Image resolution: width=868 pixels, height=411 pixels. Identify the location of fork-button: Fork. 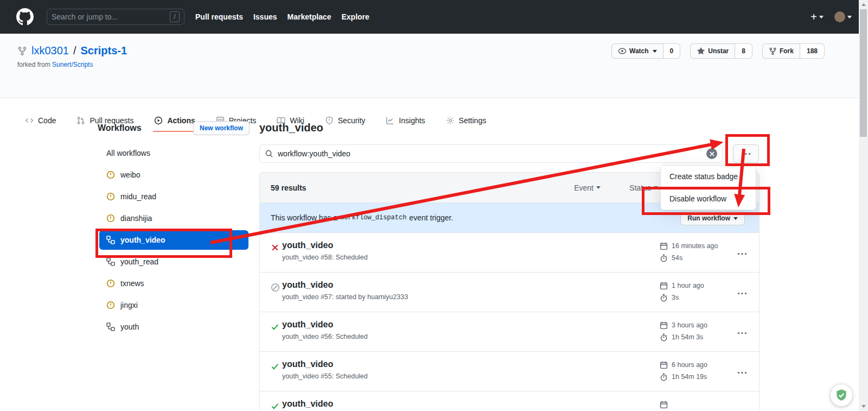
(781, 51).